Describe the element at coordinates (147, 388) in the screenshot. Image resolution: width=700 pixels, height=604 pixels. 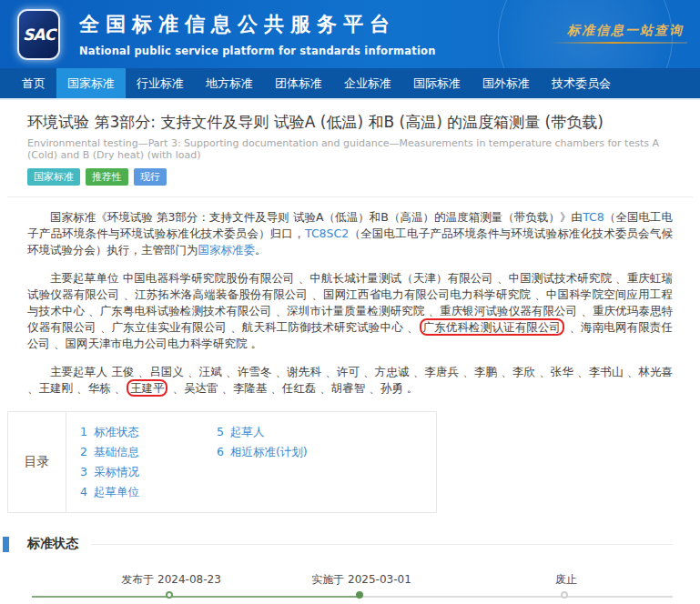
I see `red-highlight-annotation: 王建平` at that location.